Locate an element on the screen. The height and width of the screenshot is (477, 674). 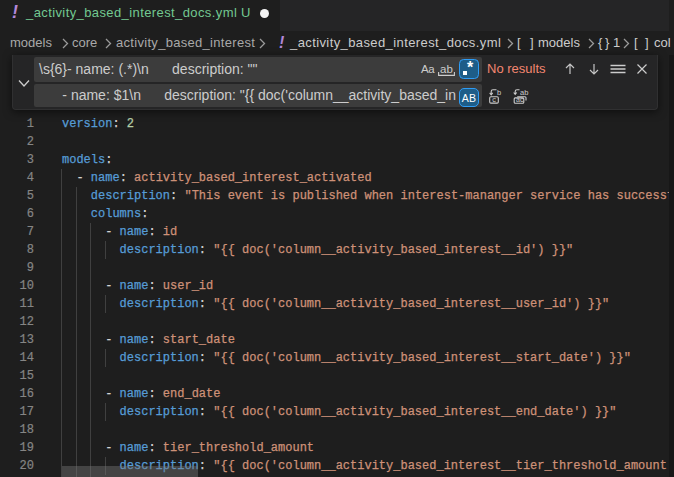
svg-text: b is located at coordinates (499, 92).